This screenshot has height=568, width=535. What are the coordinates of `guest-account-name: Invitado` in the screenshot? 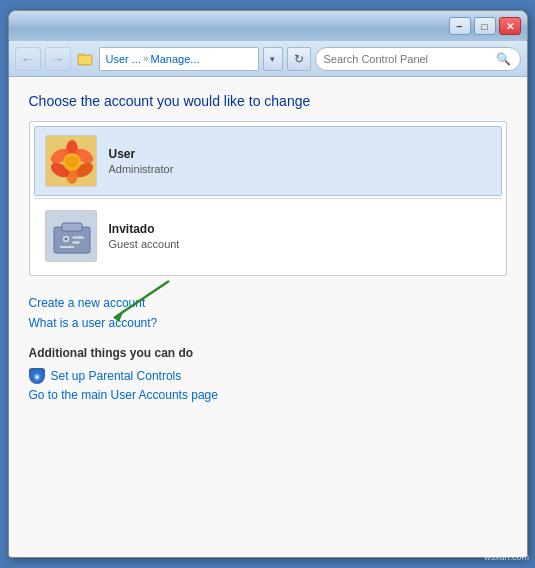 It's located at (144, 229).